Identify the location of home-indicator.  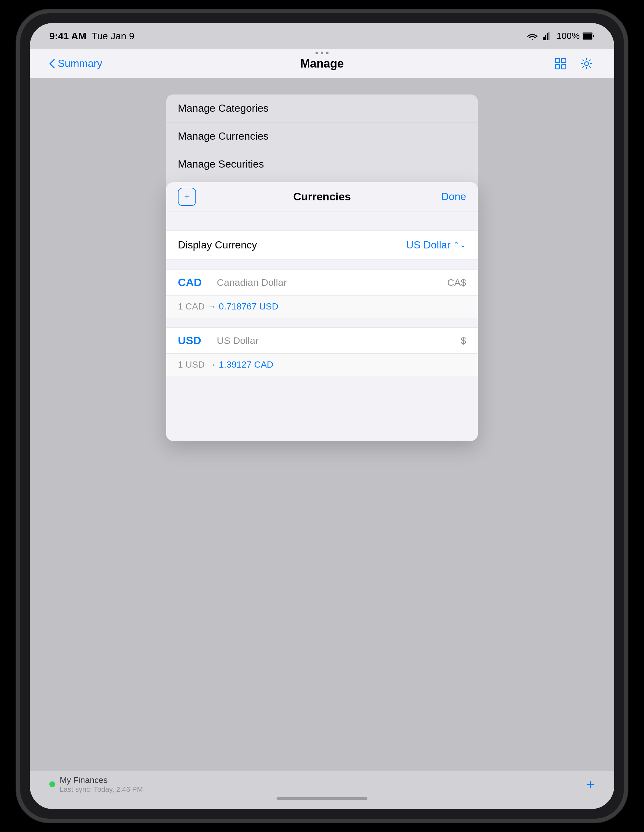
(322, 798).